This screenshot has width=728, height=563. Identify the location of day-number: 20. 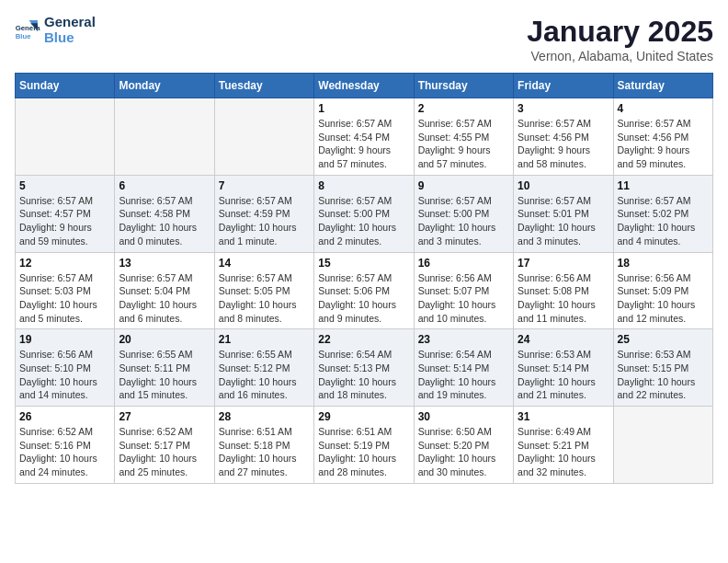
(164, 339).